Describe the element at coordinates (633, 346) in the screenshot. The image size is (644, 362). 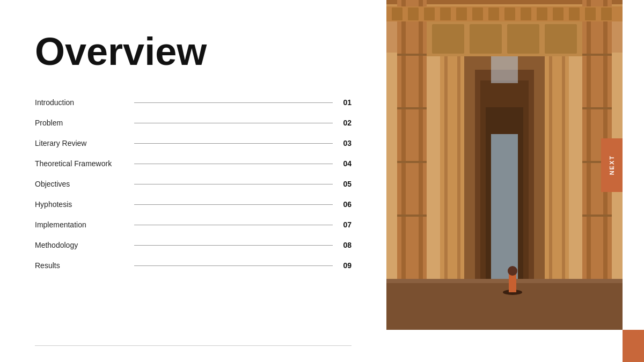
I see `orange-accent-bottom` at that location.